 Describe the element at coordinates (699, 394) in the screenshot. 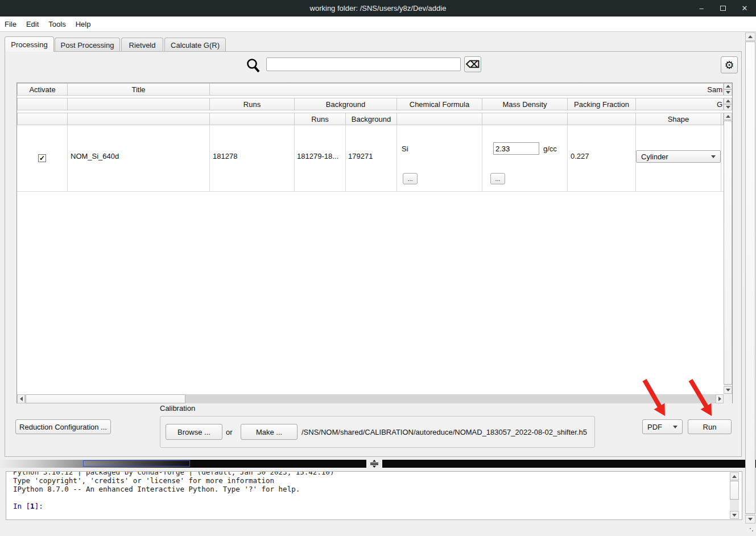

I see `red-arrow-run-shaft` at that location.